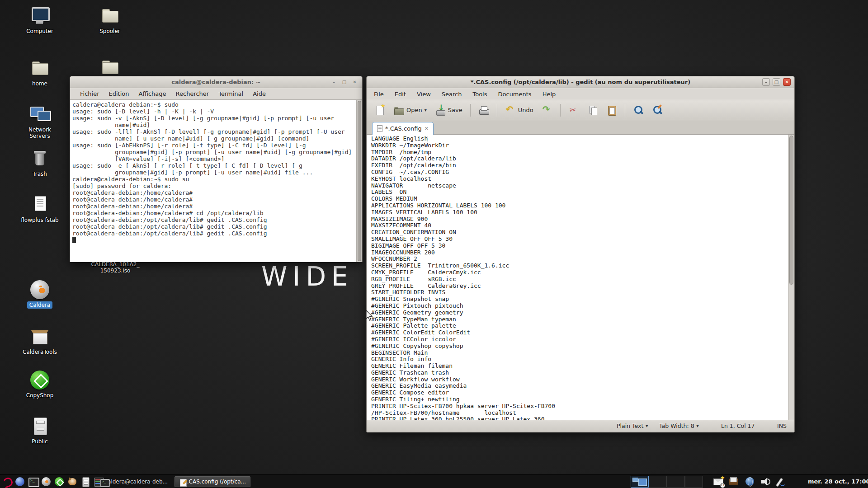 The width and height of the screenshot is (868, 488). I want to click on menu-edition: Édition, so click(119, 94).